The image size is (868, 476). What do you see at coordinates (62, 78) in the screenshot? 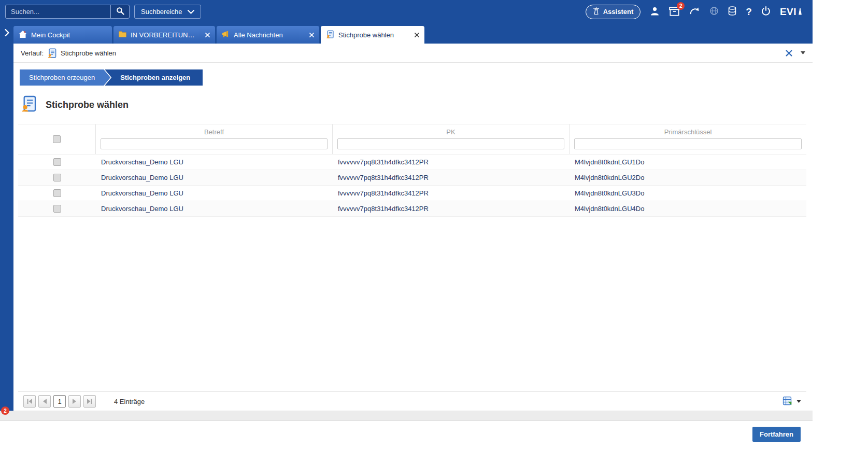
I see `wizard-step-label: Stichproben erzeugen` at bounding box center [62, 78].